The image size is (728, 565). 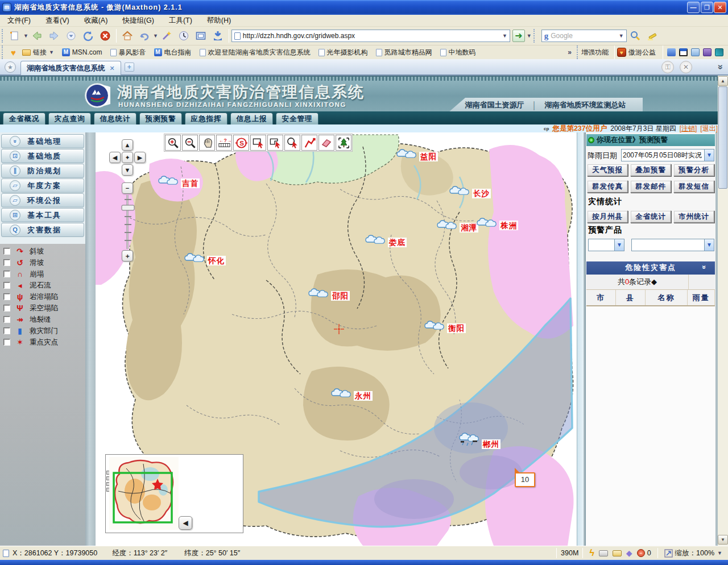 I want to click on close-button: ✕, so click(x=720, y=7).